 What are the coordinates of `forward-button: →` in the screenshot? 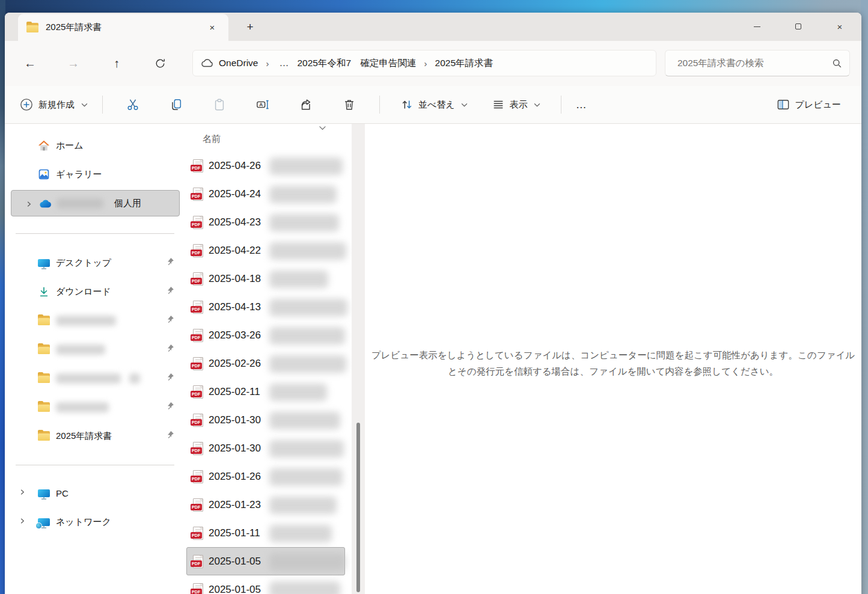 It's located at (73, 63).